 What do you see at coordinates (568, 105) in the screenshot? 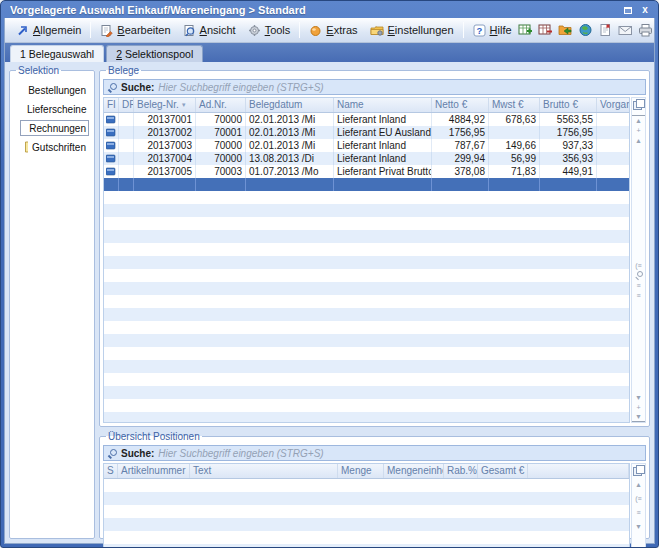
I see `column-header: Brutto €` at bounding box center [568, 105].